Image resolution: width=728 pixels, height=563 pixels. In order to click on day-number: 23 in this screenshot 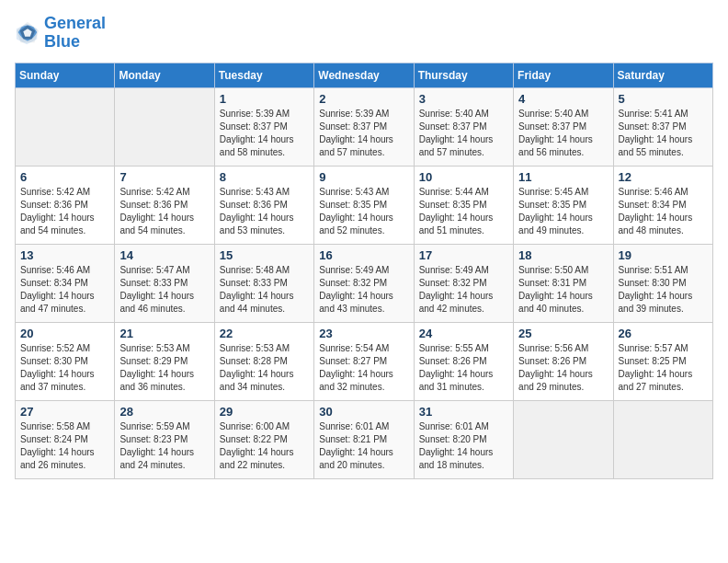, I will do `click(364, 333)`.